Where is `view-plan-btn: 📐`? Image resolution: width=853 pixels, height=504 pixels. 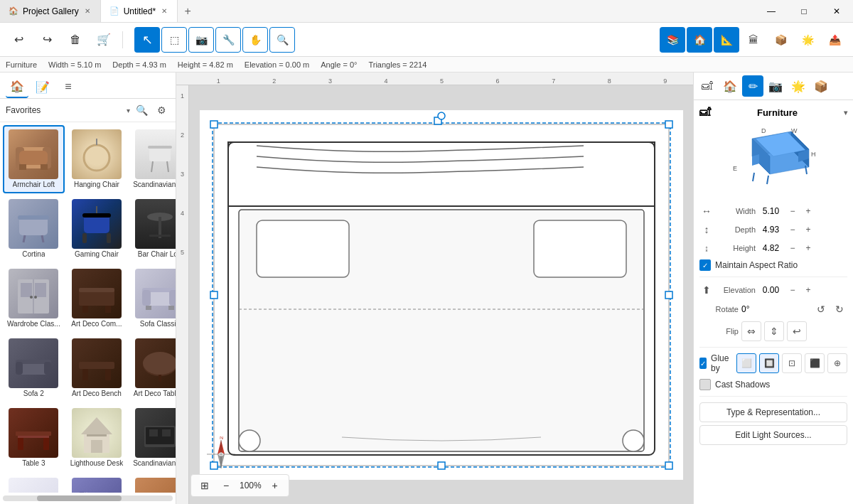 view-plan-btn: 📐 is located at coordinates (726, 40).